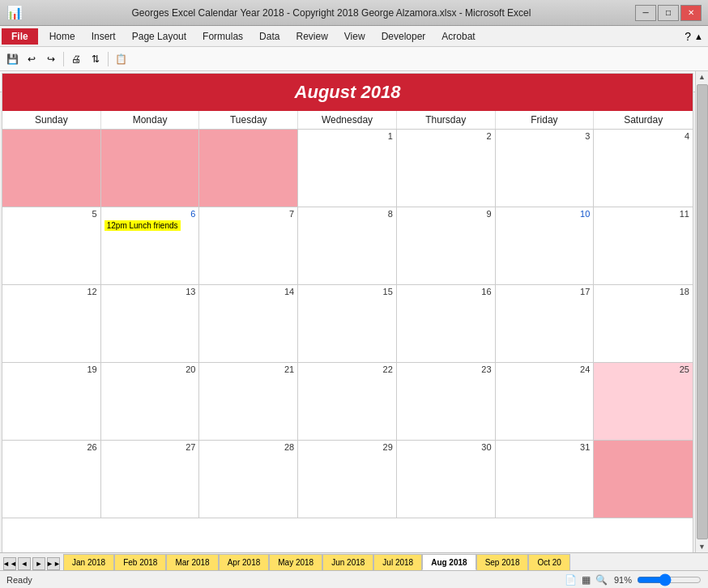 The height and width of the screenshot is (588, 708). What do you see at coordinates (245, 562) in the screenshot?
I see `tab-apr-2018: Apr 2018` at bounding box center [245, 562].